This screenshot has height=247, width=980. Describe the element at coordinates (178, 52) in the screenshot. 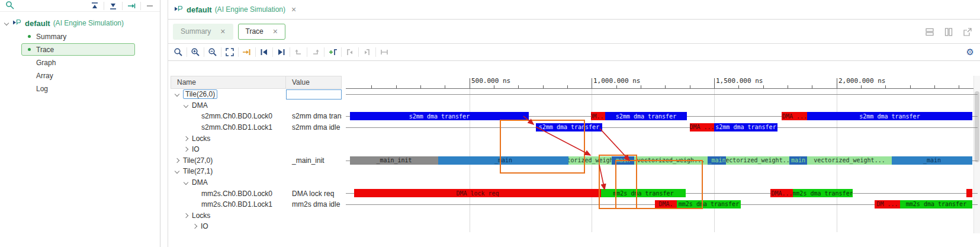

I see `zoom-icon` at that location.